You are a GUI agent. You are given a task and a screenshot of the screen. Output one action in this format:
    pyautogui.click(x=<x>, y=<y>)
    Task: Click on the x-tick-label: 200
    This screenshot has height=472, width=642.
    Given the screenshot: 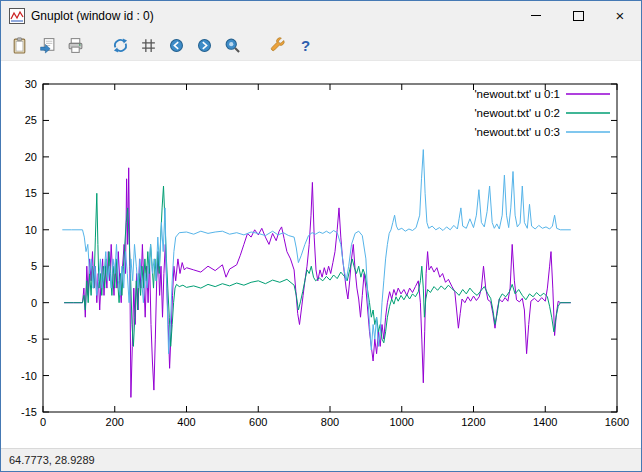 What is the action you would take?
    pyautogui.click(x=115, y=422)
    